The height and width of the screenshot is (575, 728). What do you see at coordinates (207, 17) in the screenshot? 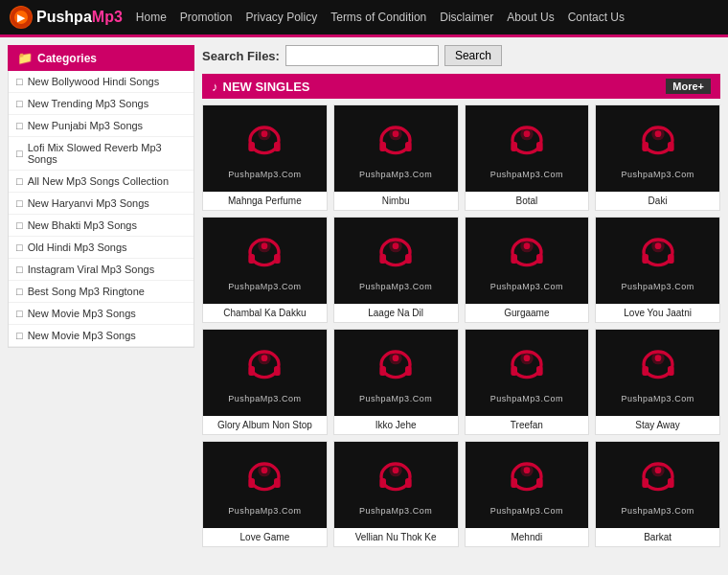
I see `nav-promotion: Promotion` at bounding box center [207, 17].